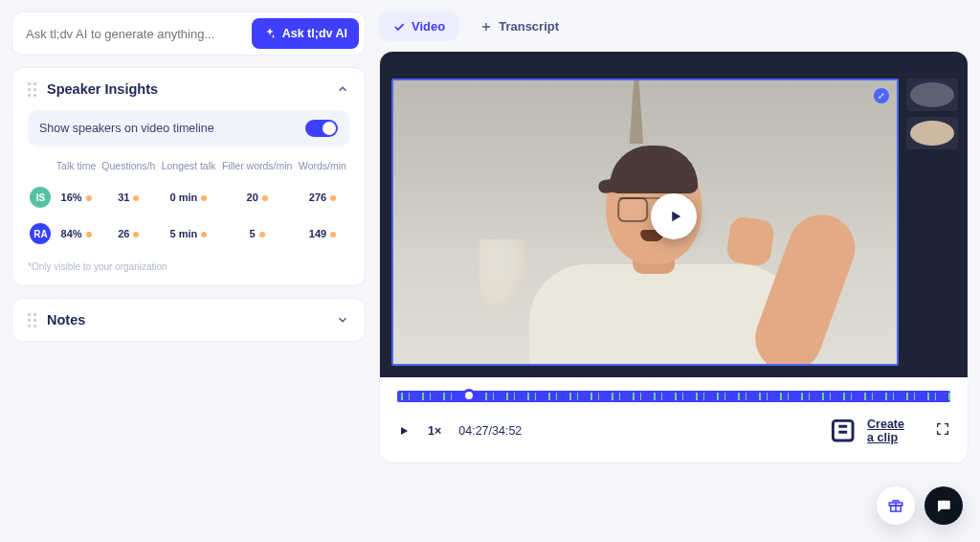  What do you see at coordinates (865, 431) in the screenshot?
I see `create-clip-button: Create a clip` at bounding box center [865, 431].